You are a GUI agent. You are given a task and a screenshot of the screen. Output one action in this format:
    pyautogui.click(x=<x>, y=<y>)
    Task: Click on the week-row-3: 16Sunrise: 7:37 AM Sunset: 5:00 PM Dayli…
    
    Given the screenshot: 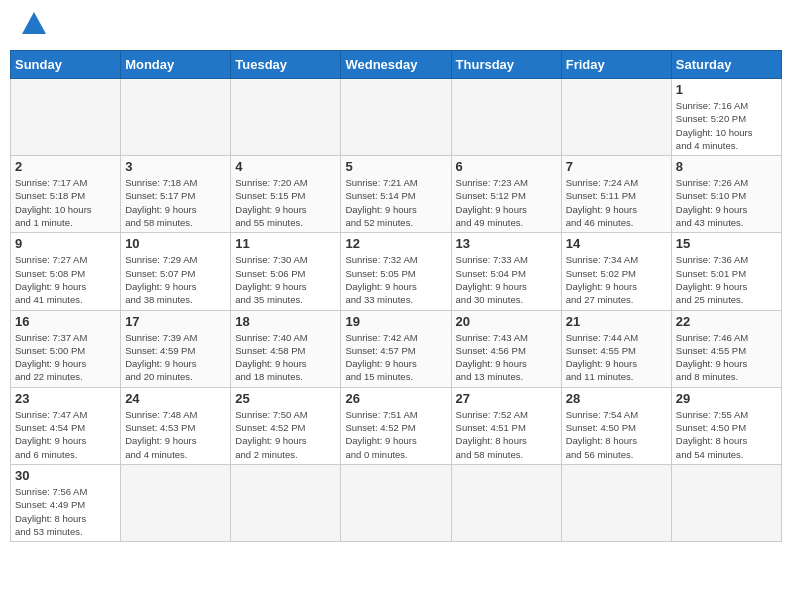 What is the action you would take?
    pyautogui.click(x=396, y=348)
    